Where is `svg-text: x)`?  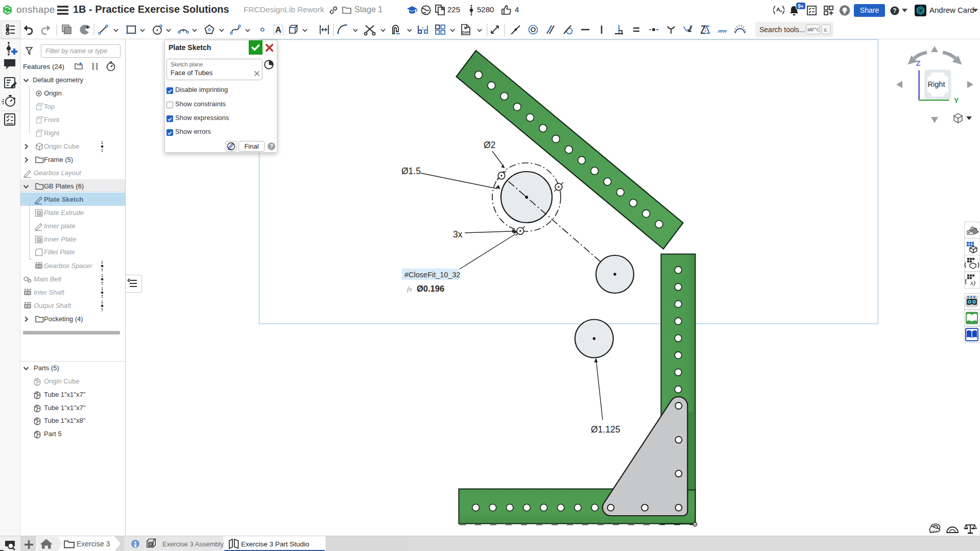
svg-text: x) is located at coordinates (972, 283).